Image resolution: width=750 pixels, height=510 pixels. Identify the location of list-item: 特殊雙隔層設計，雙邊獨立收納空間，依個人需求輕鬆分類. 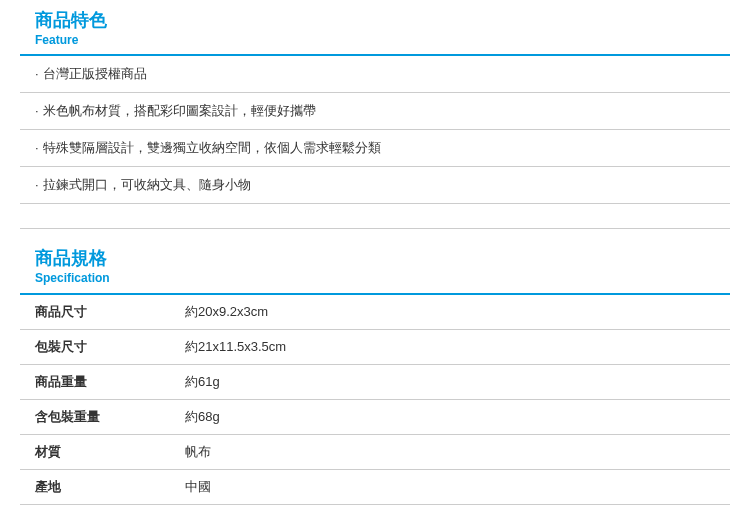
(375, 148).